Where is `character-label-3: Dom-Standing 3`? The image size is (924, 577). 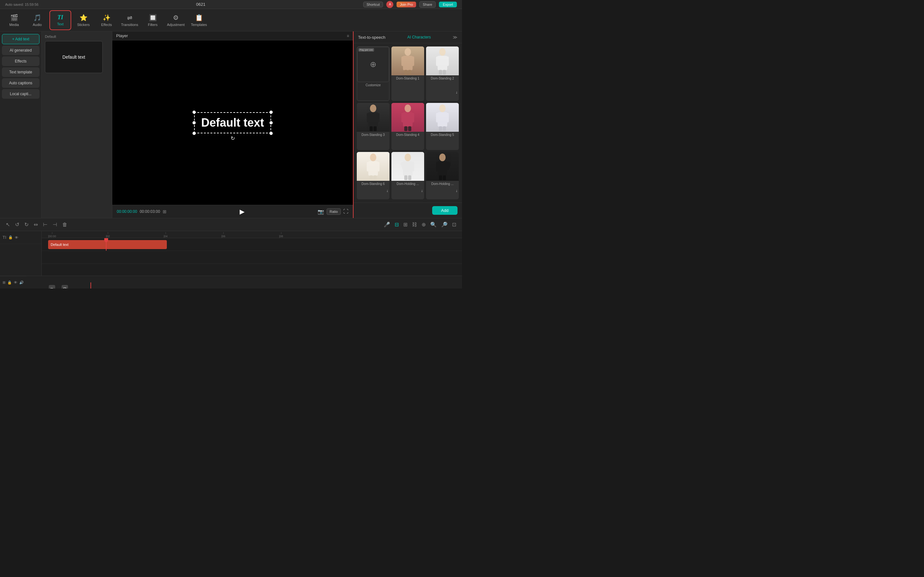 character-label-3: Dom-Standing 3 is located at coordinates (373, 135).